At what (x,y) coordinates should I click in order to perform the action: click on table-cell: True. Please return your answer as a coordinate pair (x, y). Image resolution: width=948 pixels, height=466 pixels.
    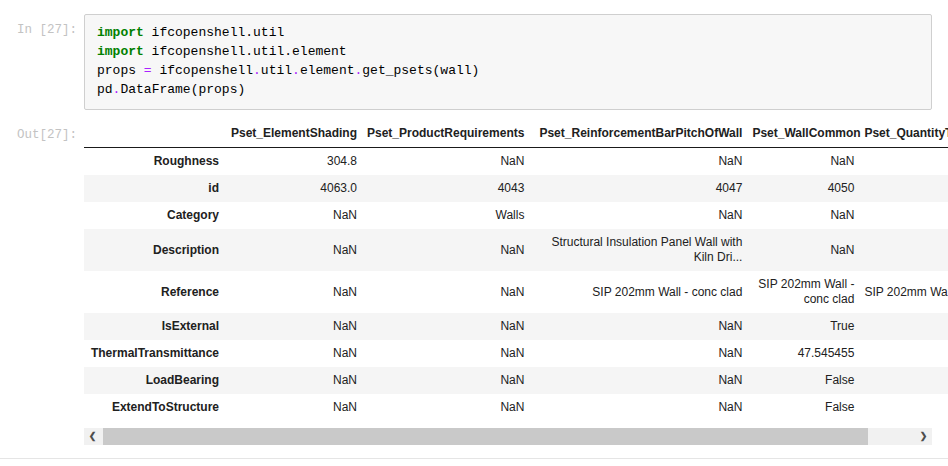
    Looking at the image, I should click on (803, 326).